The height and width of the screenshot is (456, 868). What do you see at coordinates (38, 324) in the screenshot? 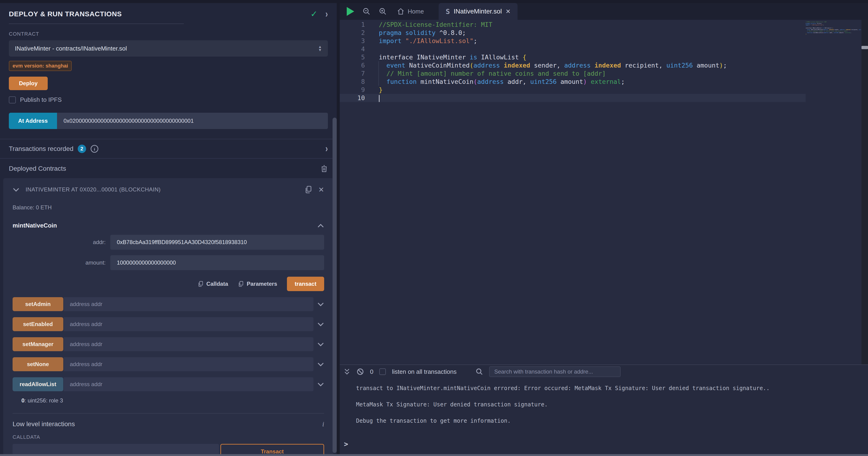
I see `setenabled-button: setEnabled` at bounding box center [38, 324].